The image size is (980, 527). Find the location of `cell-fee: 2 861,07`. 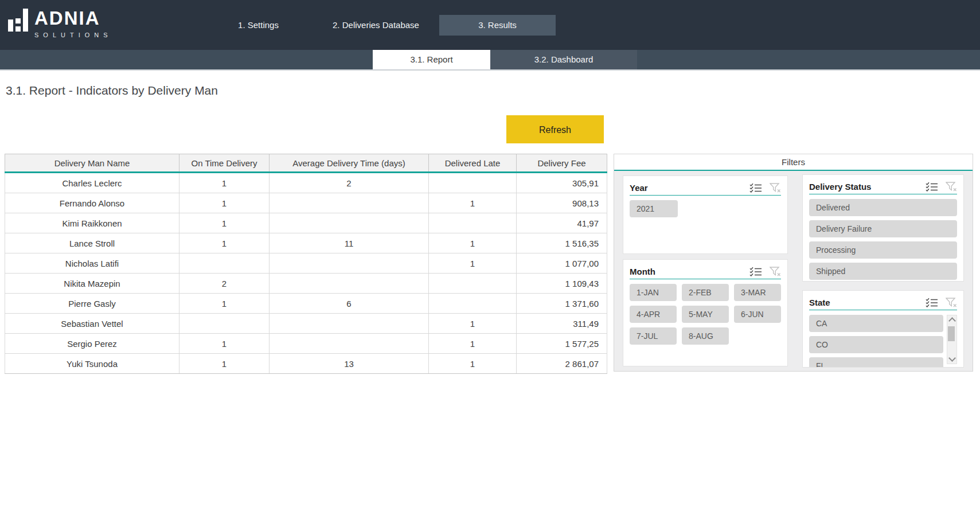

cell-fee: 2 861,07 is located at coordinates (562, 364).